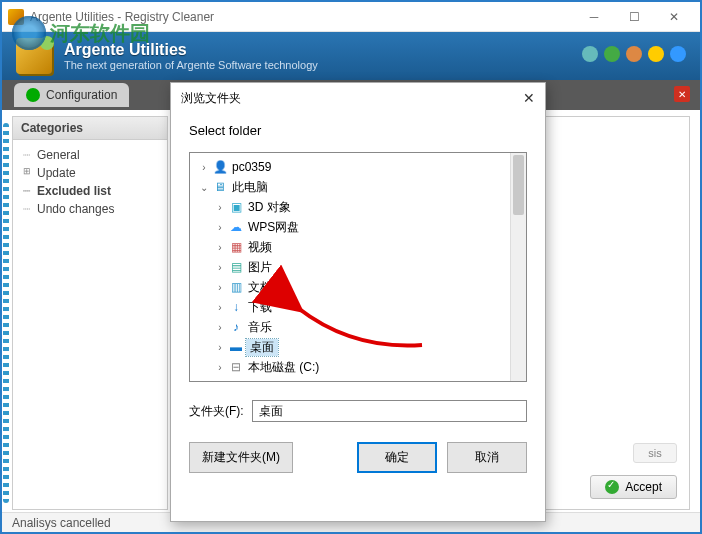 The image size is (702, 534). What do you see at coordinates (358, 287) in the screenshot?
I see `tree-node-doc: ▥文档` at bounding box center [358, 287].